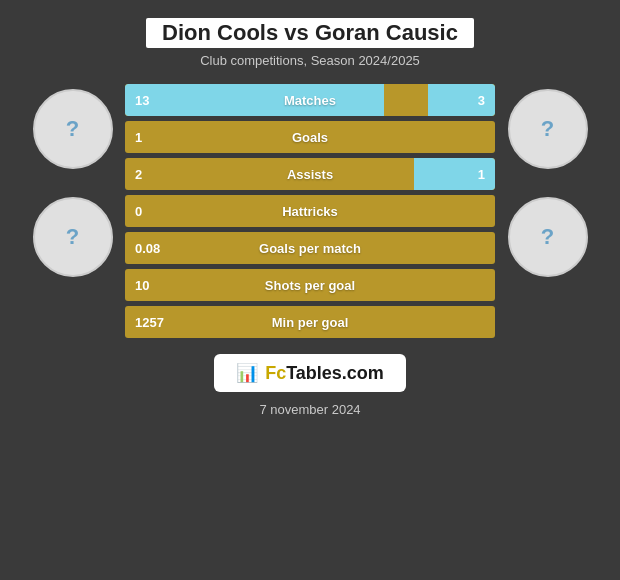  I want to click on player-left-avatar-top: ?, so click(73, 129).